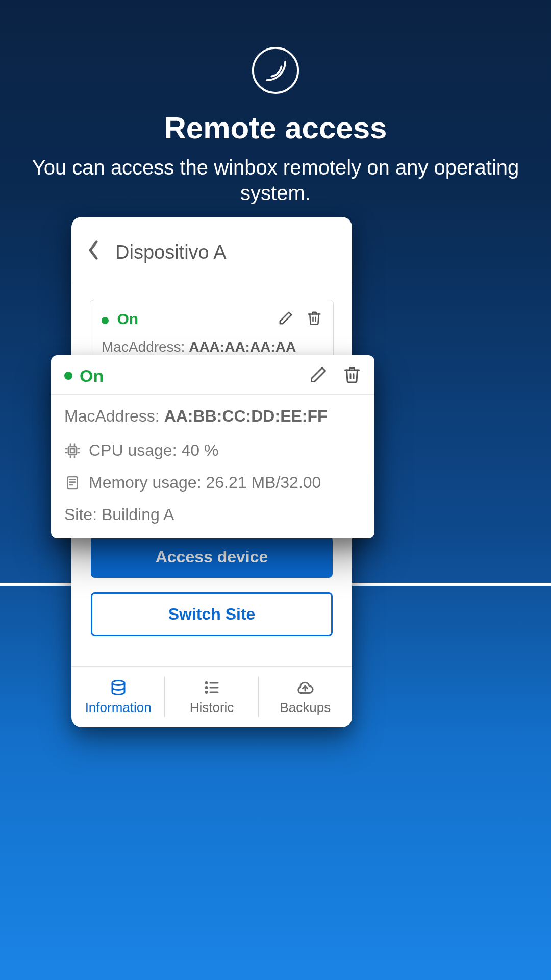  Describe the element at coordinates (213, 447) in the screenshot. I see `device-detail-card: On MacAddress: AA:BB:CC:DD:EE:FF CPU usa…` at that location.